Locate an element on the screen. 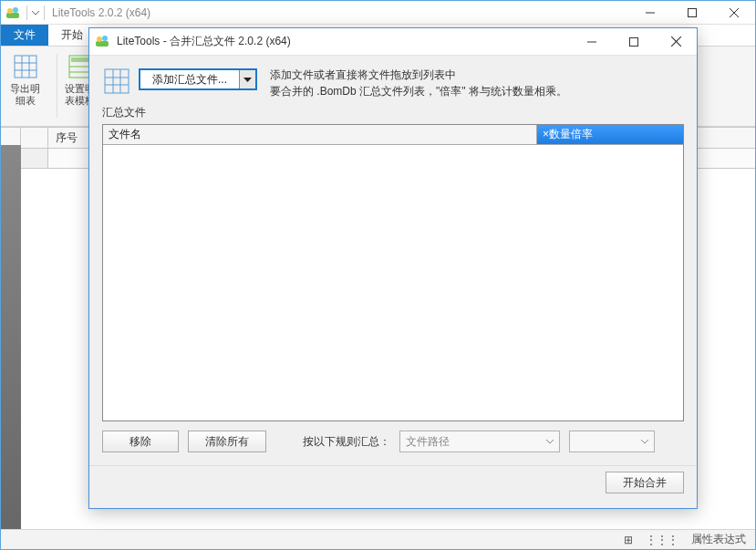 This screenshot has width=756, height=550. grid-left-gutter is located at coordinates (11, 346).